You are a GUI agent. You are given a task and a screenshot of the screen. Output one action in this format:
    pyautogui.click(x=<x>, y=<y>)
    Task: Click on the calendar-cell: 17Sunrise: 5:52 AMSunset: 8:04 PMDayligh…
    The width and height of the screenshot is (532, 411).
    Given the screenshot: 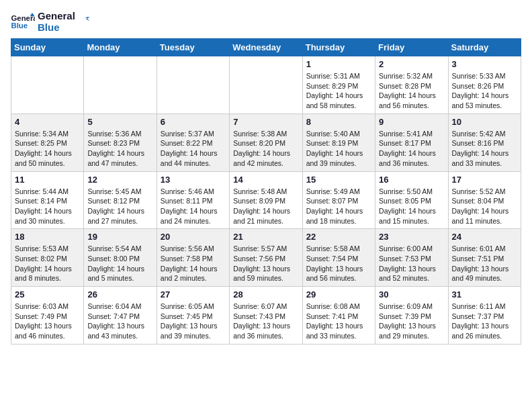 What is the action you would take?
    pyautogui.click(x=484, y=200)
    